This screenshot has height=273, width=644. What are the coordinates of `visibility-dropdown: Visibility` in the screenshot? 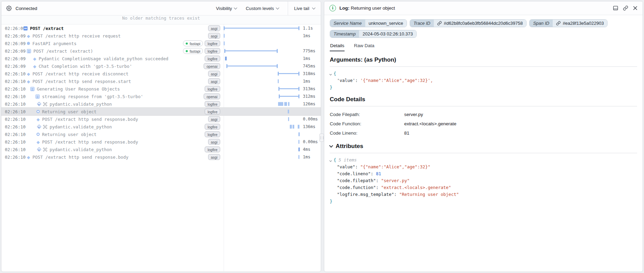 It's located at (227, 8).